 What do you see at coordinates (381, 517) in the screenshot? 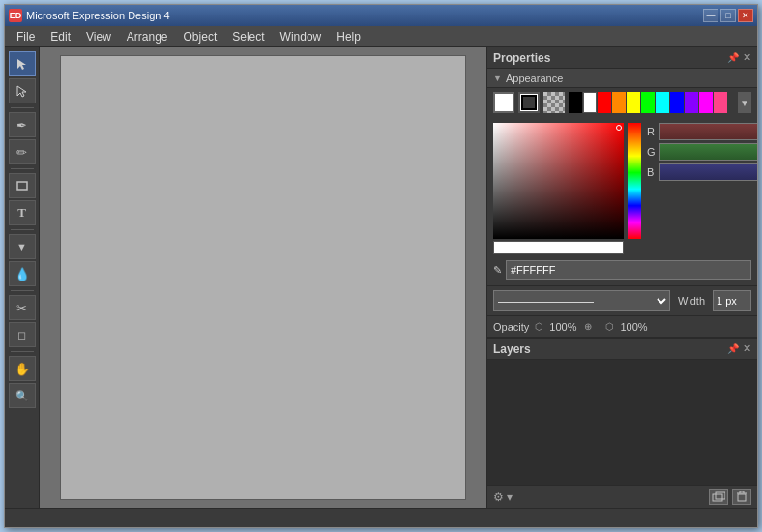
I see `status-bar` at bounding box center [381, 517].